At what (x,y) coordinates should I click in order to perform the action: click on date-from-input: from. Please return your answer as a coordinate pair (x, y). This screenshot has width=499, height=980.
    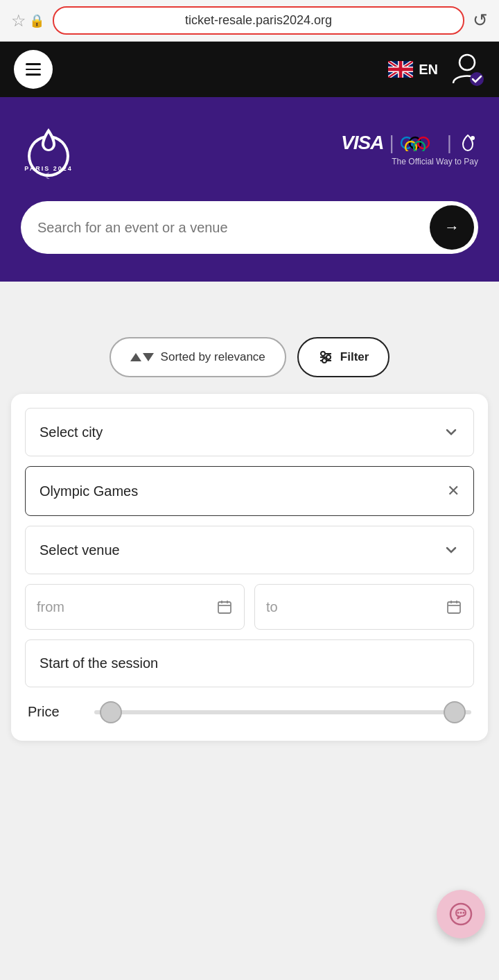
    Looking at the image, I should click on (134, 607).